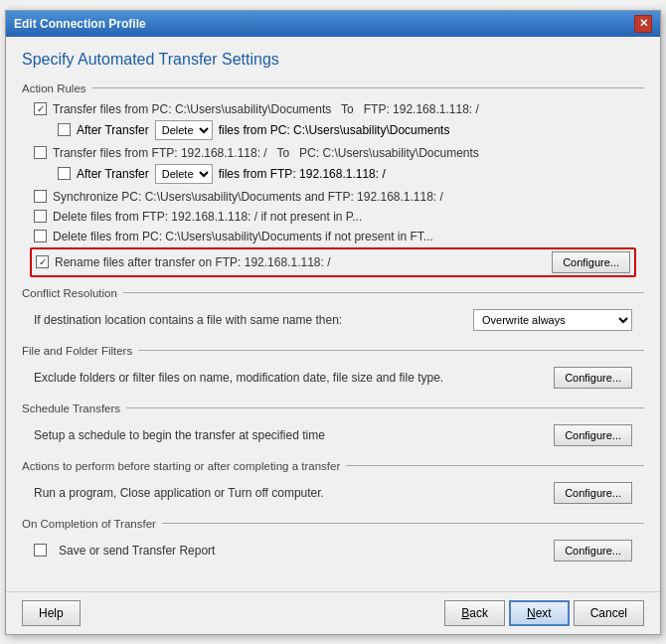 This screenshot has width=666, height=644. Describe the element at coordinates (543, 613) in the screenshot. I see `nav-group: Back Next Cancel` at that location.